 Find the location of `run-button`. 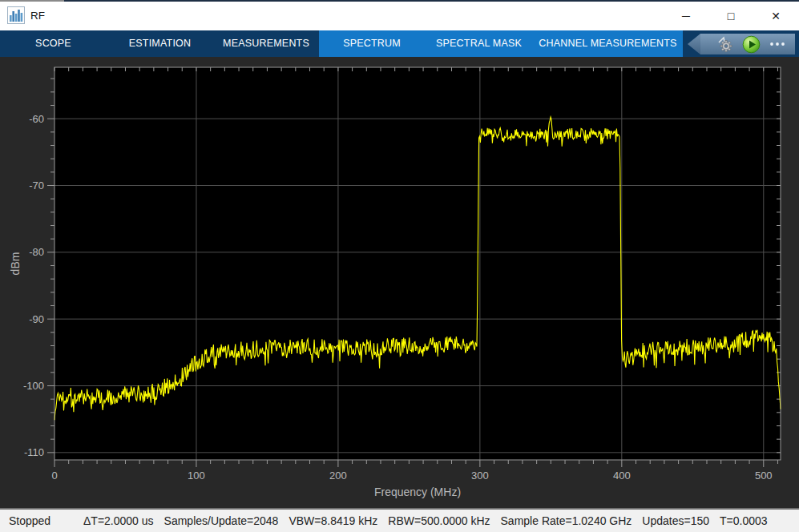

run-button is located at coordinates (752, 45).